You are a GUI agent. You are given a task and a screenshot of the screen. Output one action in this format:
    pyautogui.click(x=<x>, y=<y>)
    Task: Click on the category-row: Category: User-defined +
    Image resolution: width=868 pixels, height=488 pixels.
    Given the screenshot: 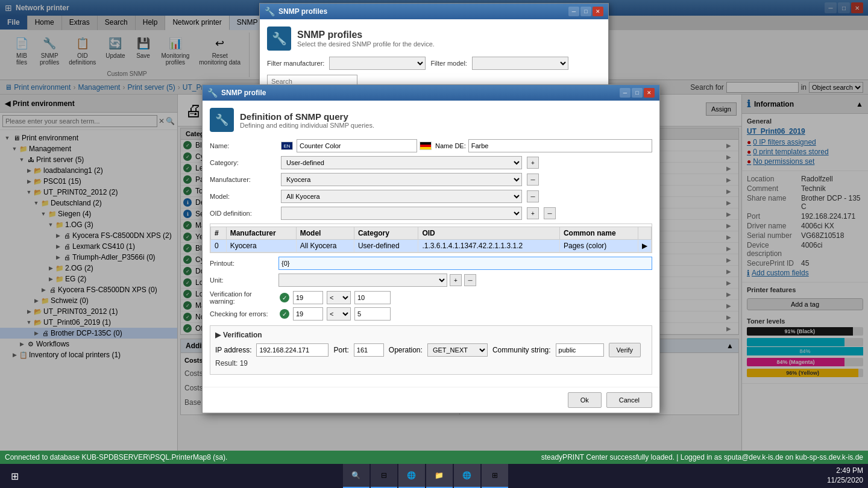 What is the action you would take?
    pyautogui.click(x=431, y=163)
    